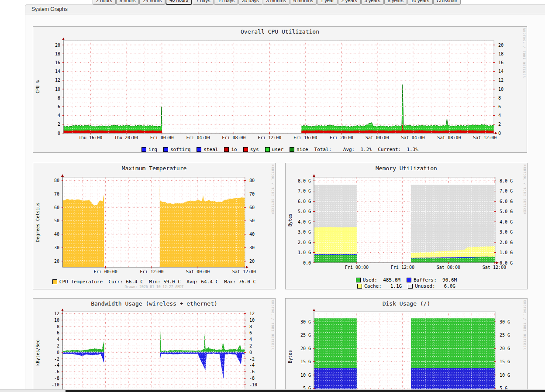  Describe the element at coordinates (226, 3) in the screenshot. I see `time-range-button-14-days: 14 days` at that location.